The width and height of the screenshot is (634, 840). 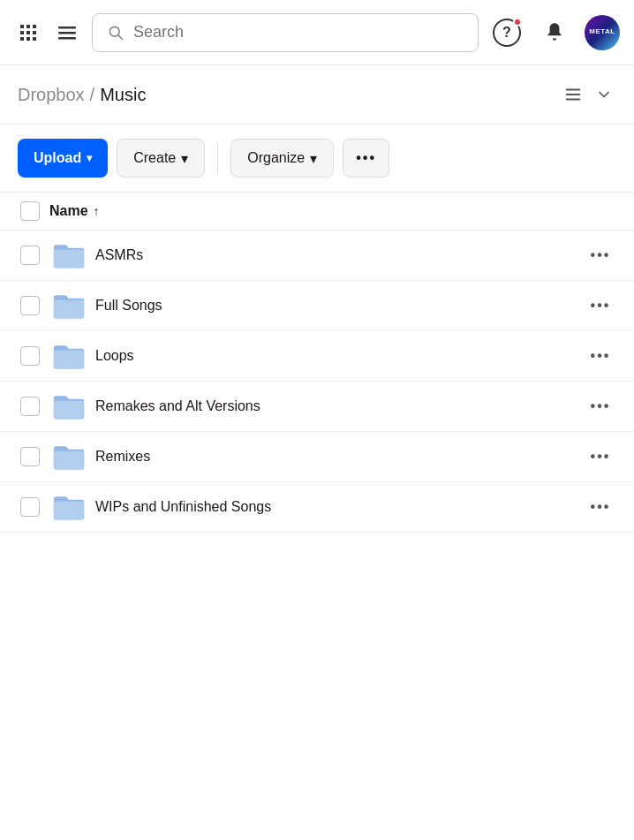 I want to click on avatar: METAL, so click(x=602, y=33).